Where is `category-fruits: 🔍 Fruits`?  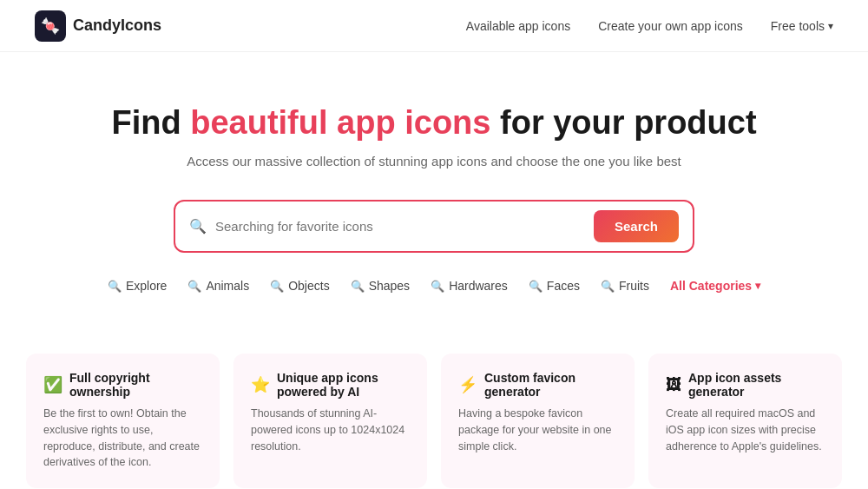 category-fruits: 🔍 Fruits is located at coordinates (625, 286).